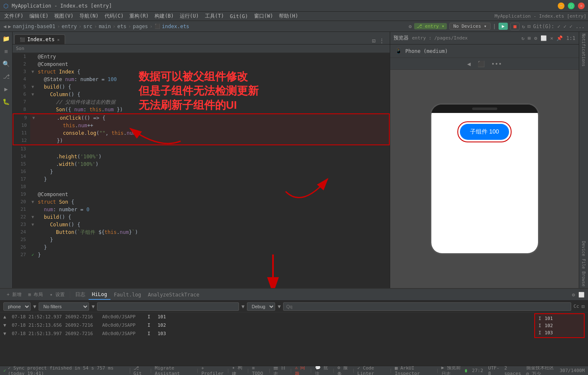 This screenshot has width=588, height=375. Describe the element at coordinates (128, 295) in the screenshot. I see `tab-faultlog: Fault.log` at that location.